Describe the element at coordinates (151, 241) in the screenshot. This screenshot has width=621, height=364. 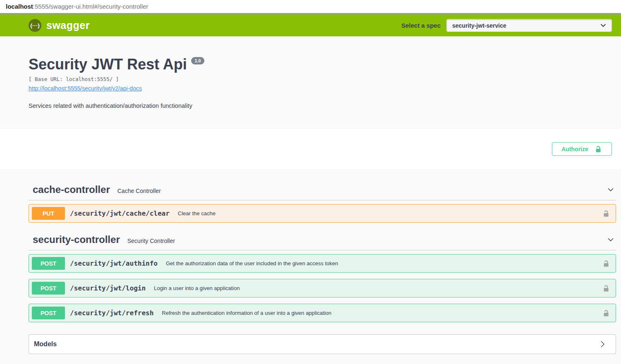
I see `tag-subtitle: Security Controller` at that location.